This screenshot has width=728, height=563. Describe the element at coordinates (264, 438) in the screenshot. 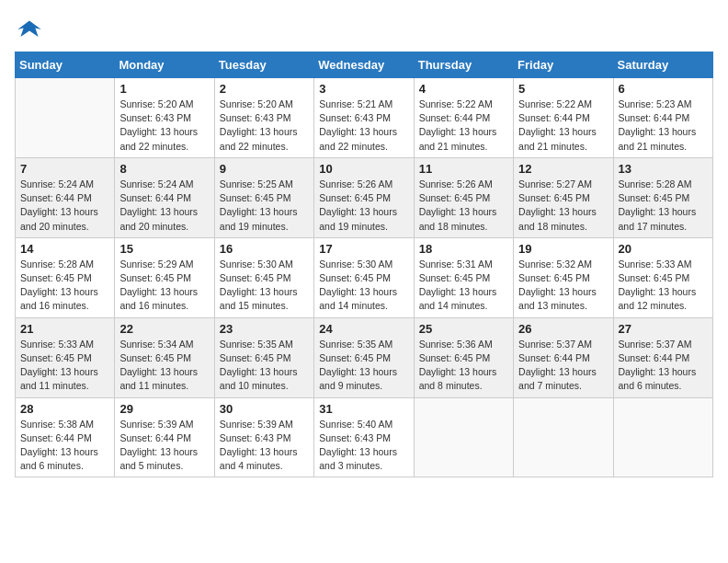

I see `calendar-cell: 30Sunrise: 5:39 AM Sunset: 6:43 PM Dayli…` at that location.